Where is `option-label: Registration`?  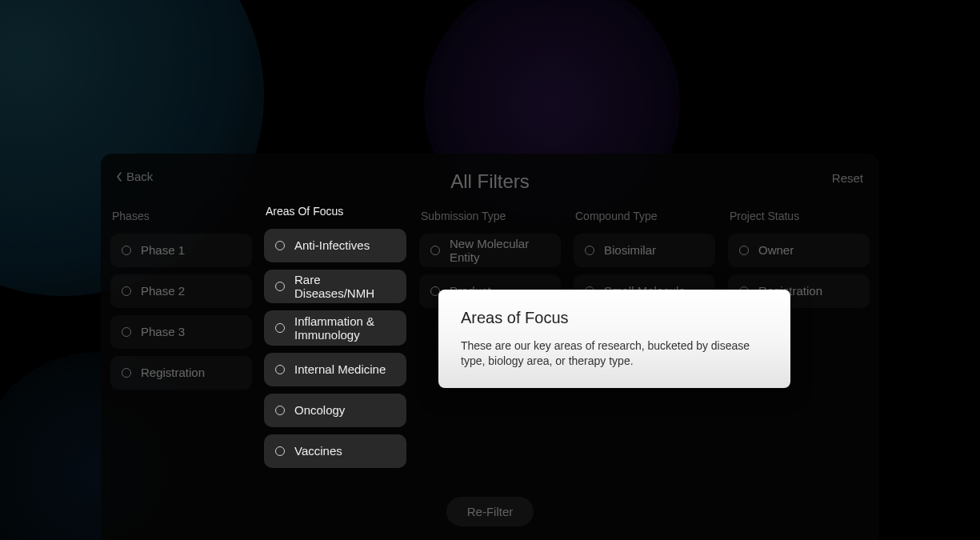 option-label: Registration is located at coordinates (173, 373).